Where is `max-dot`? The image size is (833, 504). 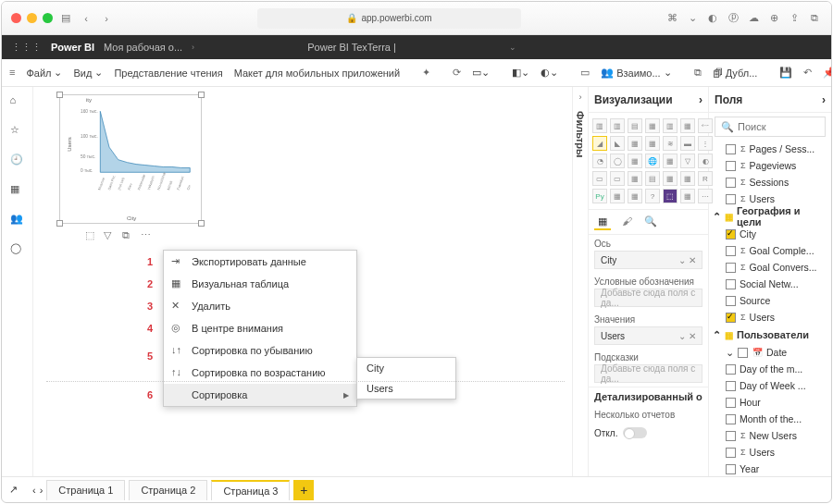 max-dot is located at coordinates (48, 18).